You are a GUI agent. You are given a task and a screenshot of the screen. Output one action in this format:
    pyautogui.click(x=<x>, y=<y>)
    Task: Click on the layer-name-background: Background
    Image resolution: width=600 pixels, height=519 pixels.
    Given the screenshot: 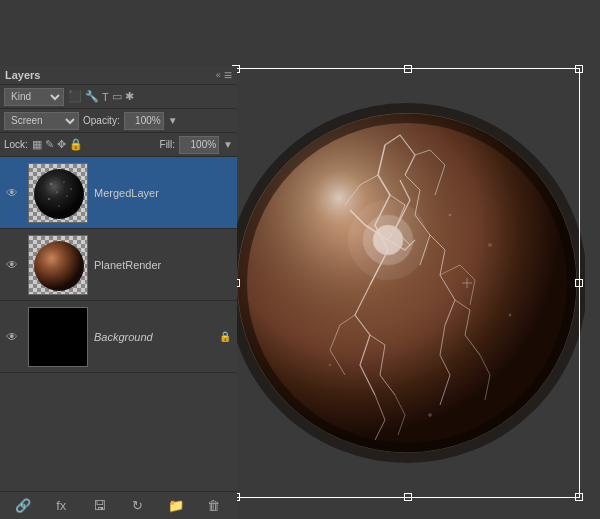 What is the action you would take?
    pyautogui.click(x=156, y=337)
    